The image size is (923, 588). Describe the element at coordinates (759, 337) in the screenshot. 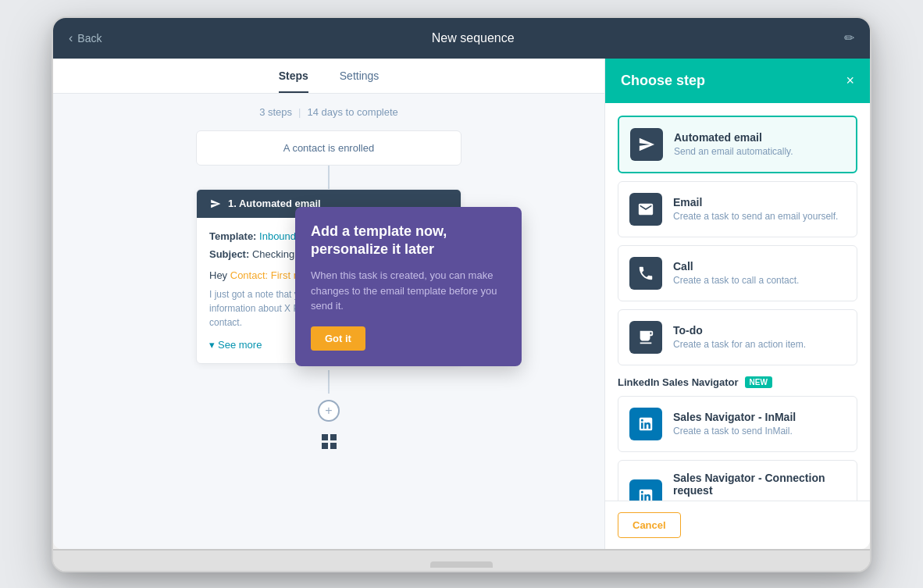

I see `option-todo-info: To-do Create a task for an action item.` at that location.